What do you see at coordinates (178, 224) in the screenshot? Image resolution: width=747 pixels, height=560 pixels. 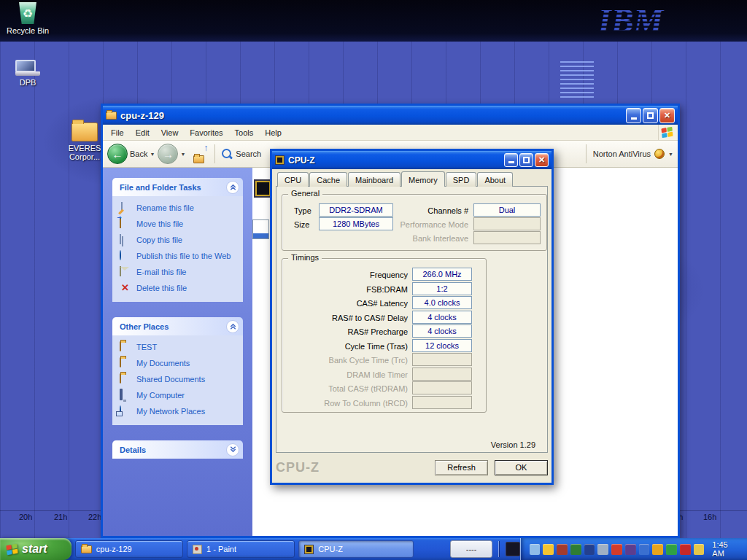 I see `task-move-this-file: Move this file` at bounding box center [178, 224].